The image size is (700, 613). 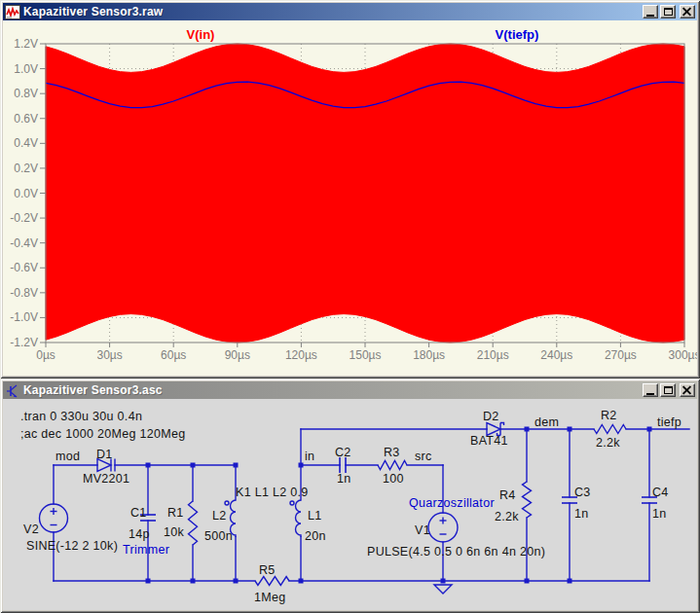 What do you see at coordinates (315, 516) in the screenshot?
I see `label-l1_ref: L1` at bounding box center [315, 516].